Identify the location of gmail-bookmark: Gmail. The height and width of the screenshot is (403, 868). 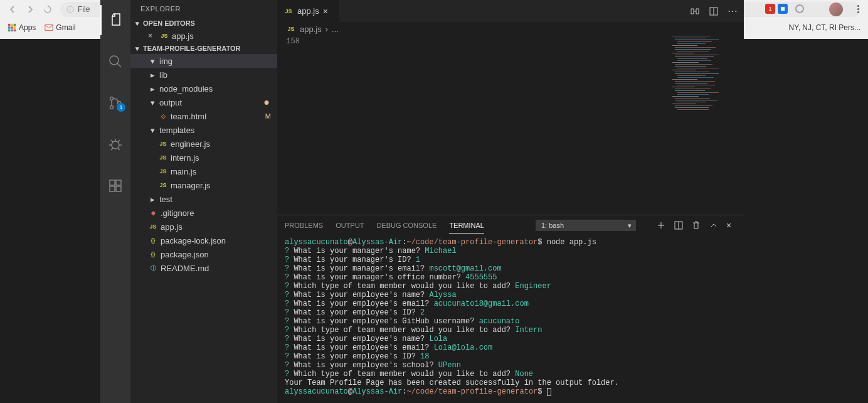
(60, 28).